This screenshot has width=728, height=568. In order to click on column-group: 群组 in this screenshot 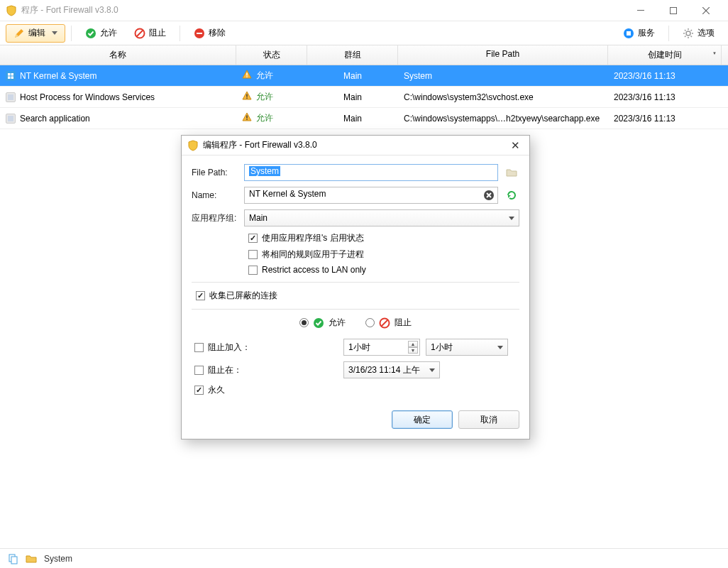, I will do `click(353, 55)`.